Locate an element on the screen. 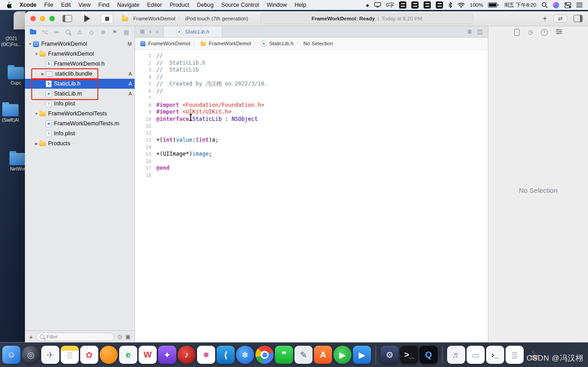  dock-app-score-doc-icon: ♬ is located at coordinates (456, 355).